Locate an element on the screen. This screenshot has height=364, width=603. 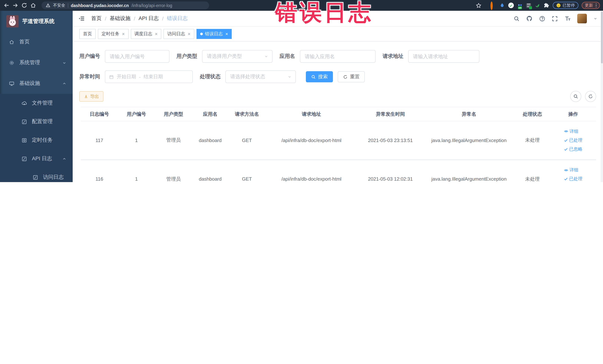
extension-check-icon is located at coordinates (511, 5).